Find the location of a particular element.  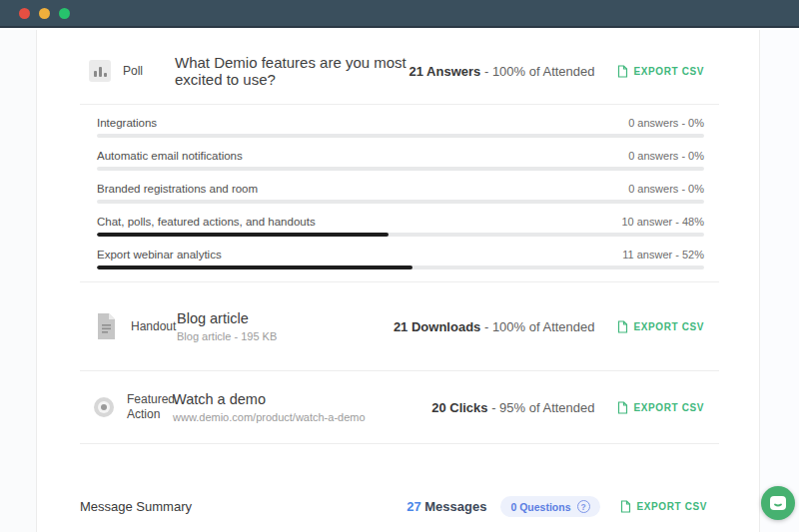

chat-widget-button is located at coordinates (778, 503).